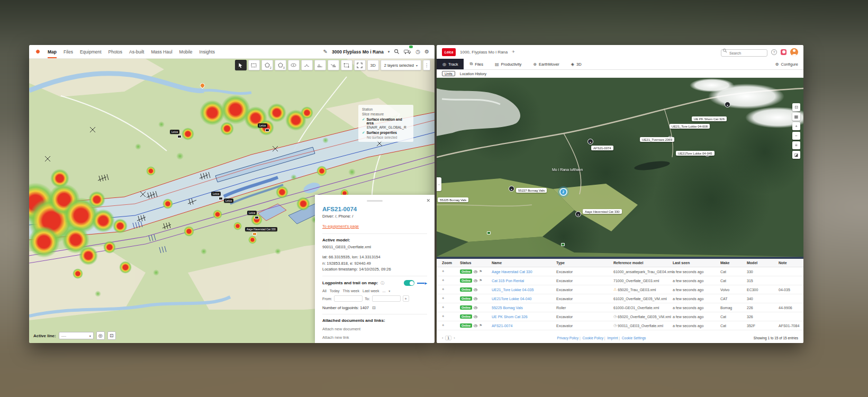 Image resolution: width=868 pixels, height=397 pixels. Describe the element at coordinates (76, 336) in the screenshot. I see `active-line-select: ---- ▾` at that location.